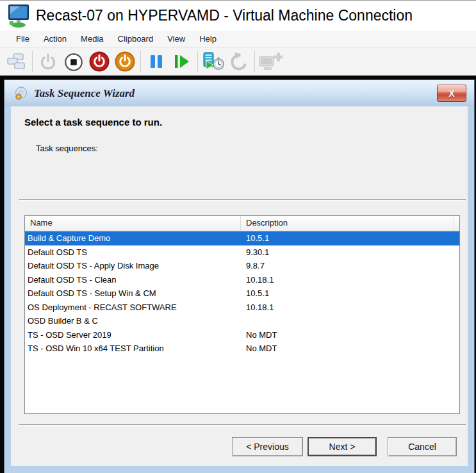 The height and width of the screenshot is (473, 476). Describe the element at coordinates (17, 62) in the screenshot. I see `ctrl-alt-del-button` at that location.